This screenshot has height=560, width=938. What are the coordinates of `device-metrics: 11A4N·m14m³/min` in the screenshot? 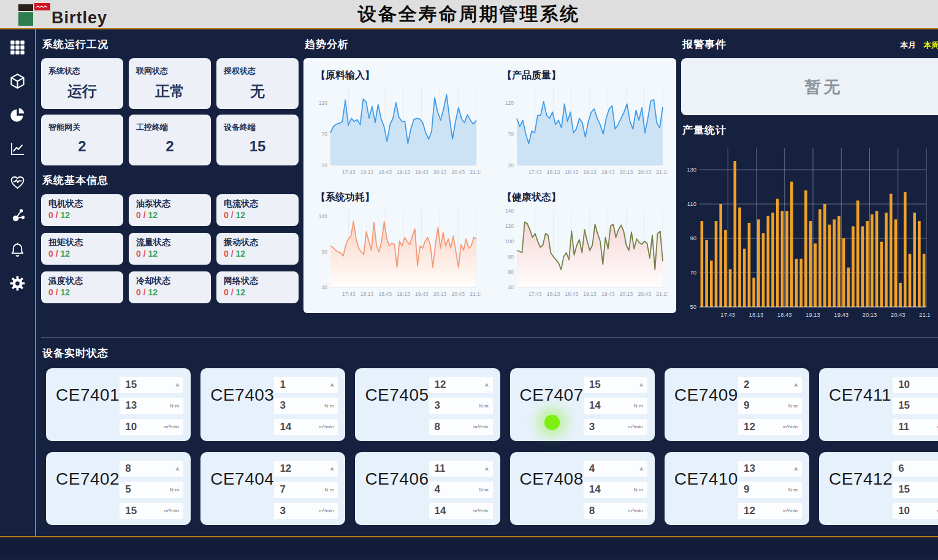 It's located at (461, 490).